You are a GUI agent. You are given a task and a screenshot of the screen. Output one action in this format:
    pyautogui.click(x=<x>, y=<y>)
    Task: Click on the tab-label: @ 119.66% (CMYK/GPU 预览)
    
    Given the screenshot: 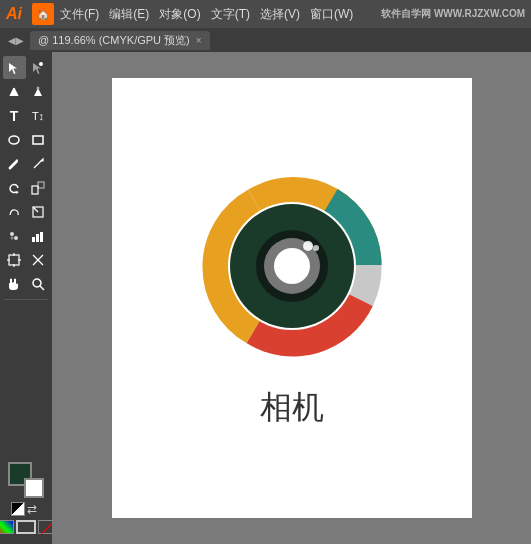 What is the action you would take?
    pyautogui.click(x=114, y=40)
    